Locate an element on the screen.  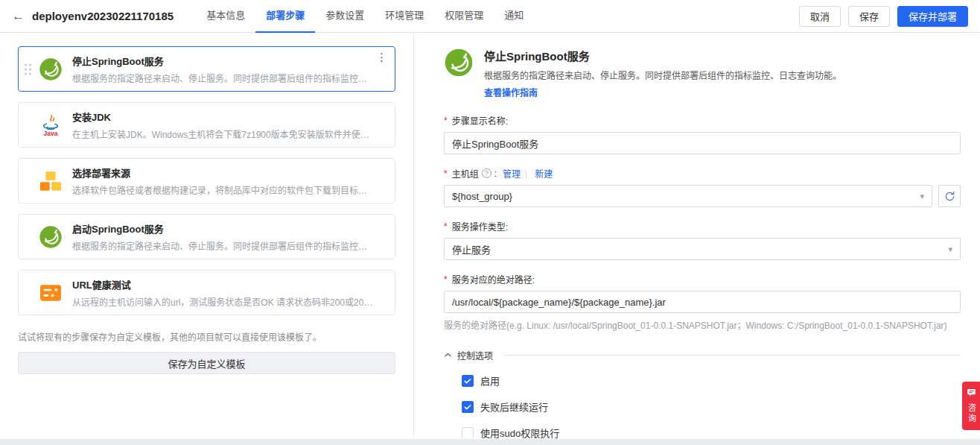
host-group-field: * 主机组 ? : 管理 | 新建 ${host_group} ▾ is located at coordinates (702, 187).